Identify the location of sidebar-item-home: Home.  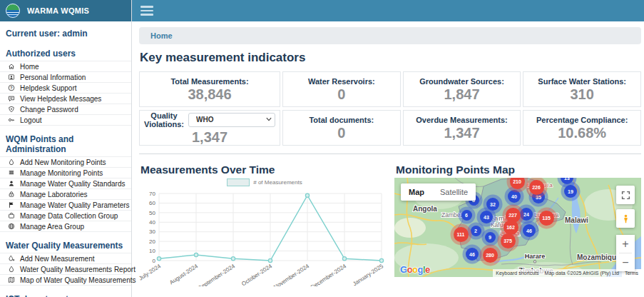
(66, 67).